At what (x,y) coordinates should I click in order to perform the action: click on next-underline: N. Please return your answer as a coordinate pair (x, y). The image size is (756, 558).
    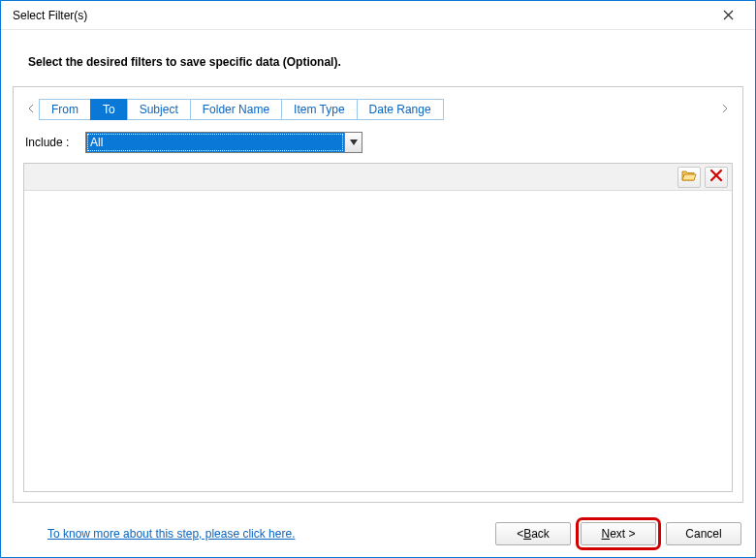
    Looking at the image, I should click on (605, 534).